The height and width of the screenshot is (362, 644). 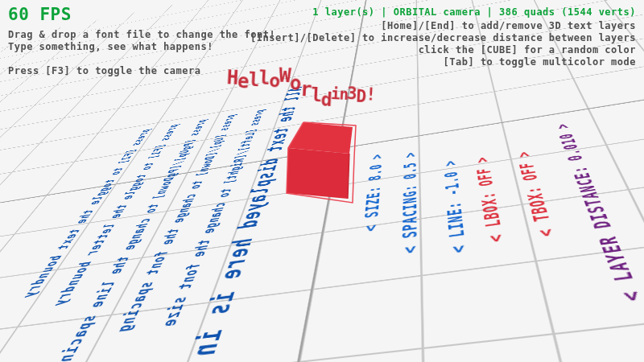 What do you see at coordinates (320, 161) in the screenshot?
I see `red-cube` at bounding box center [320, 161].